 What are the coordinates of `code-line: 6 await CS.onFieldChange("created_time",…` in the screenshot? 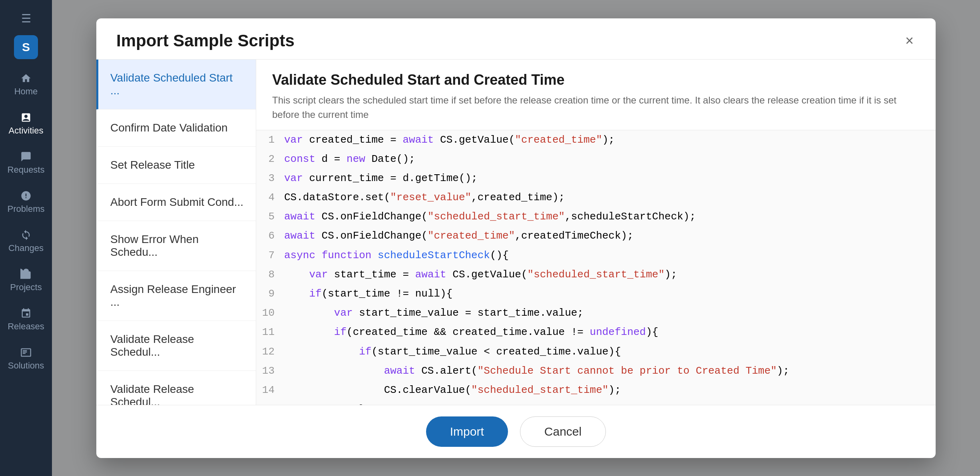 It's located at (596, 236).